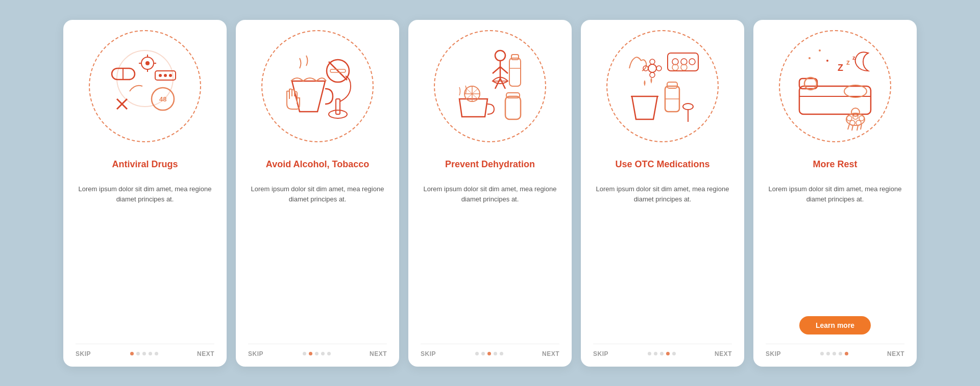 The image size is (980, 386). What do you see at coordinates (663, 351) in the screenshot?
I see `card-footer-otc: SKIP NEXT` at bounding box center [663, 351].